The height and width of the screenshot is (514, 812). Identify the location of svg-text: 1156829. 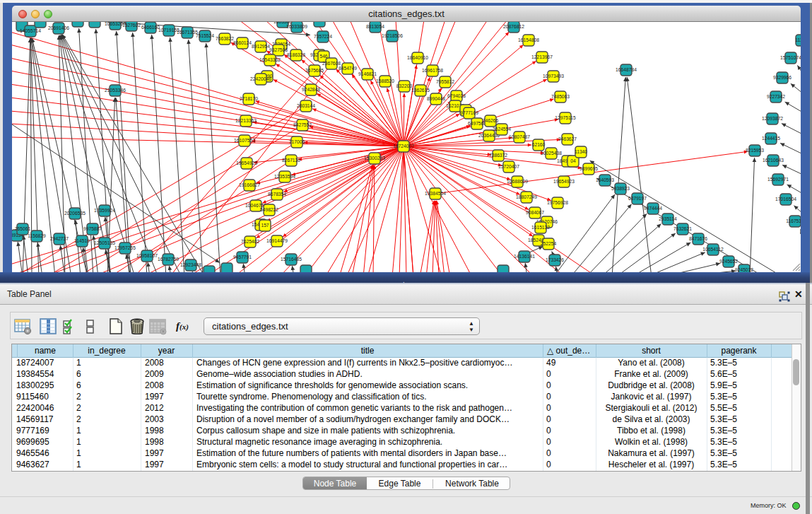
(37, 236).